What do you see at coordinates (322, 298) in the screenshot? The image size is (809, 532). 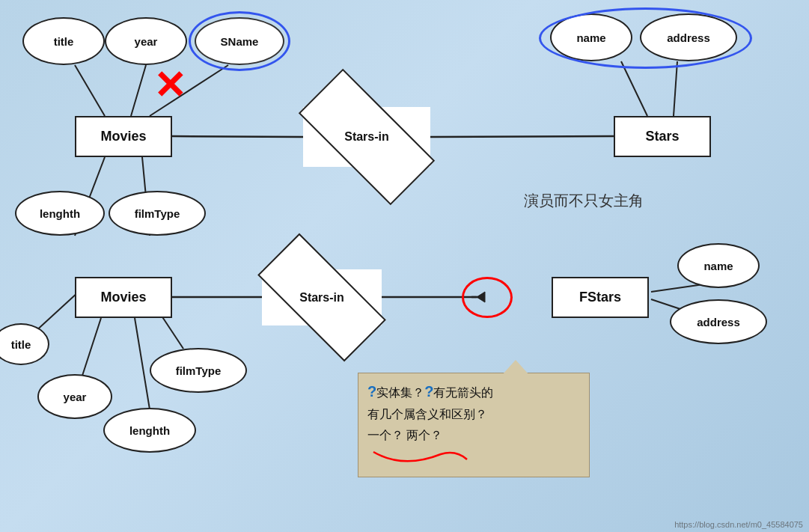 I see `relationship-starsin2: Stars-in` at bounding box center [322, 298].